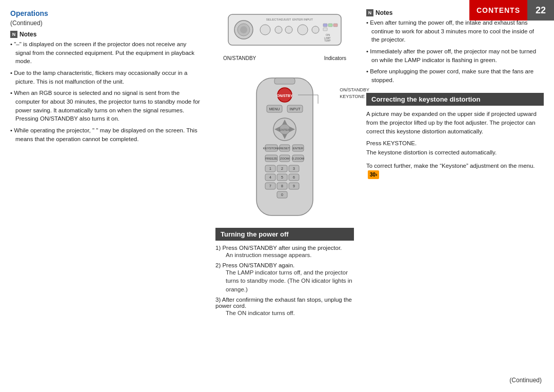  What do you see at coordinates (285, 234) in the screenshot?
I see `power-off-title: Turning the power off` at bounding box center [285, 234].